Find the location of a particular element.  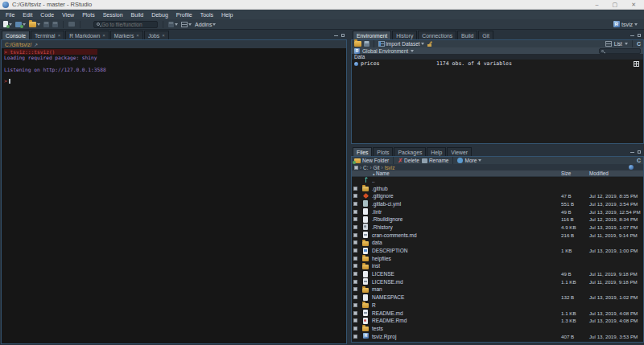

environment-tab: Build is located at coordinates (467, 35).